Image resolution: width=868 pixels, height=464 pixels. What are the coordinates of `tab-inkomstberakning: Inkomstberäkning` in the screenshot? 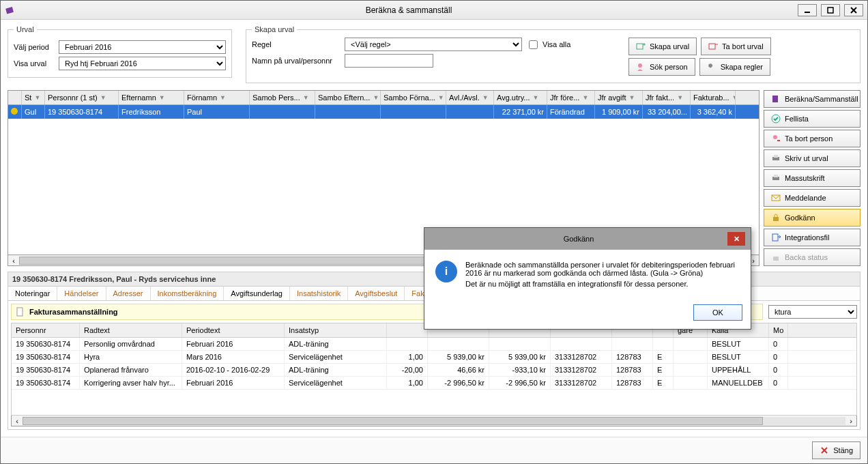 It's located at (188, 293).